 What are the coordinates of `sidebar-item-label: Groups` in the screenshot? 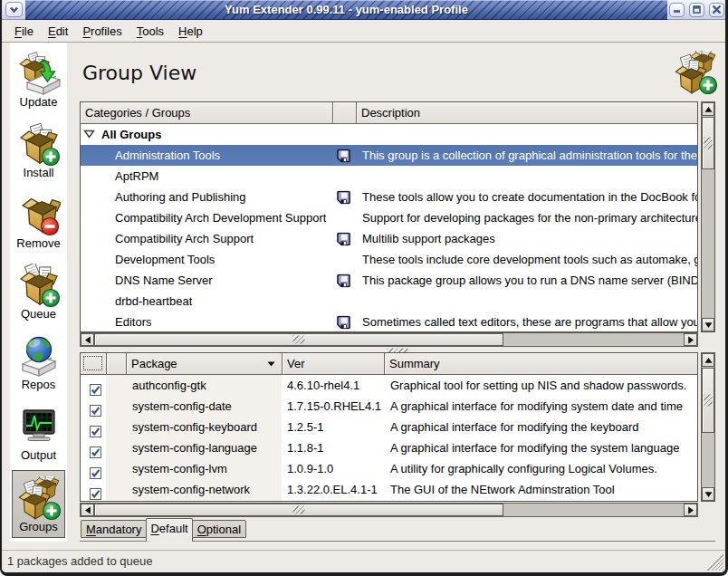 It's located at (38, 527).